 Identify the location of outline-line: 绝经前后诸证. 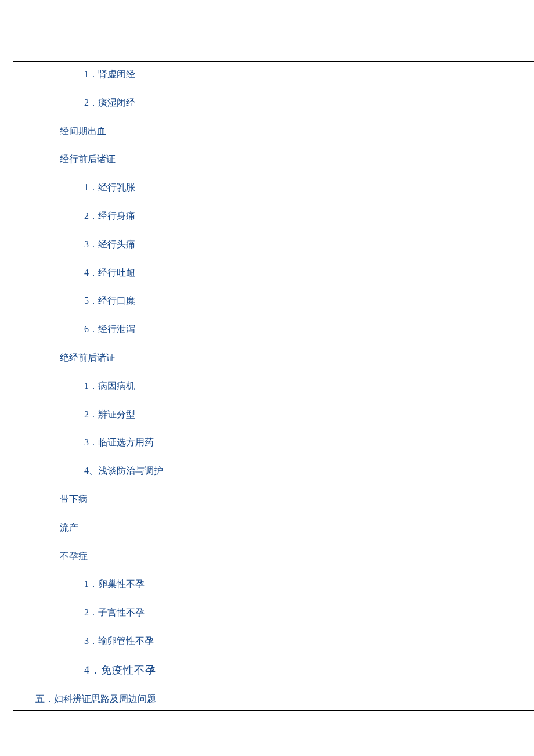
(284, 358).